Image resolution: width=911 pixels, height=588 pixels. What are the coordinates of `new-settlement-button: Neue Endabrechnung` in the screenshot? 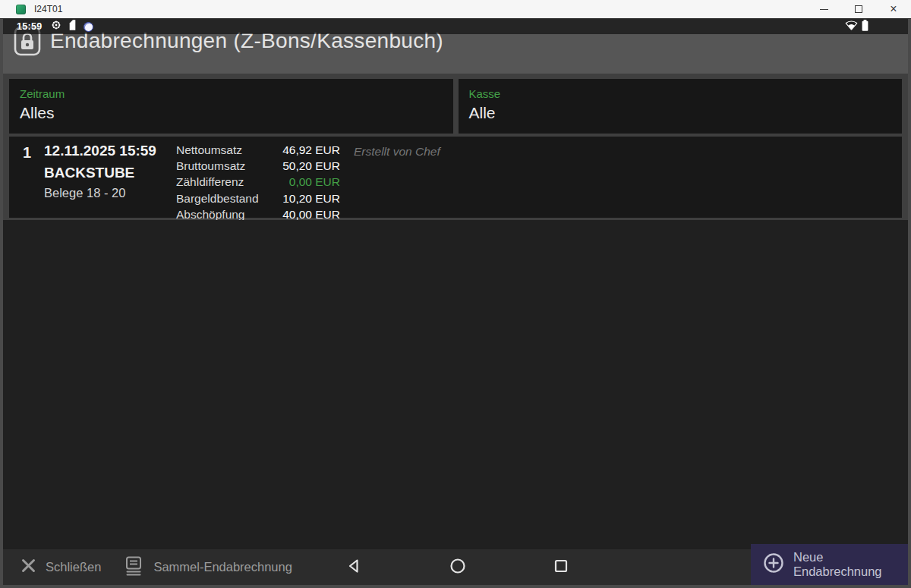 It's located at (829, 564).